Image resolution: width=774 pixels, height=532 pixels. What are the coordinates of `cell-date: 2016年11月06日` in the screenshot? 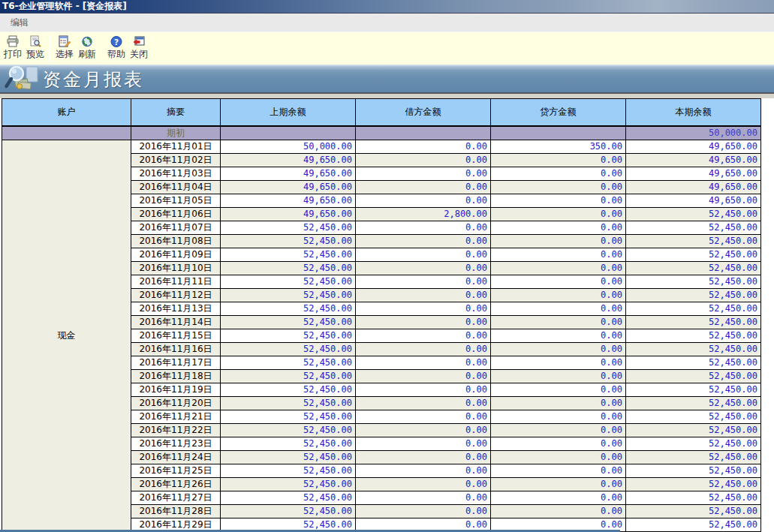 It's located at (176, 214).